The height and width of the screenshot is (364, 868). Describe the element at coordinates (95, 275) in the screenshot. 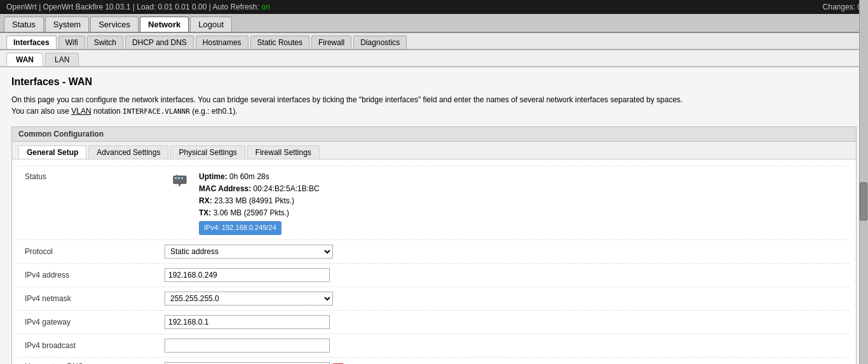

I see `ipv4-address-label: IPv4 address` at that location.